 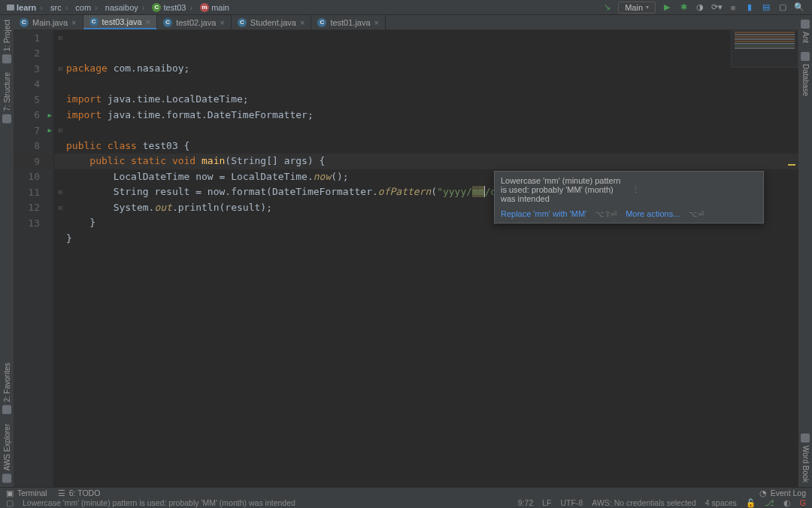 What do you see at coordinates (763, 493) in the screenshot?
I see `event-log-icon: ◔` at bounding box center [763, 493].